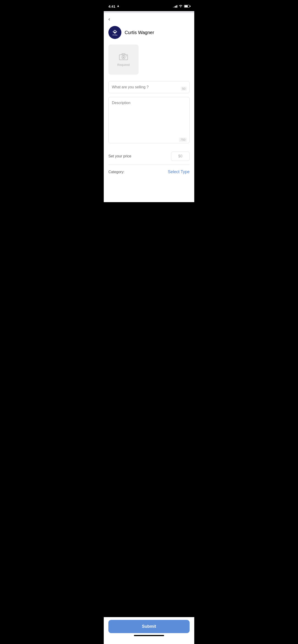  Describe the element at coordinates (149, 6) in the screenshot. I see `status-bar: 4:41` at that location.